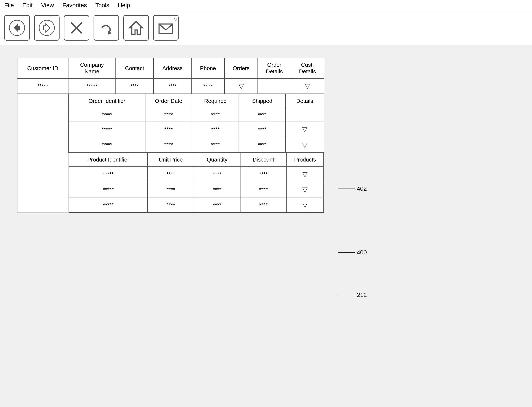 The image size is (532, 407). I want to click on cust-details-dropdown: ▽, so click(307, 86).